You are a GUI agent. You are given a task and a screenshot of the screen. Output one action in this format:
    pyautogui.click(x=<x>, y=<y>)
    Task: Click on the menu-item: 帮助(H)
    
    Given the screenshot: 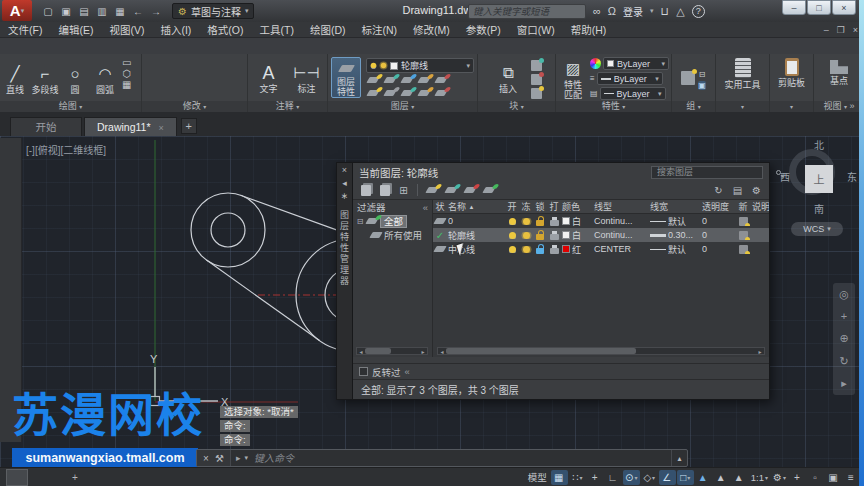 What is the action you would take?
    pyautogui.click(x=589, y=30)
    